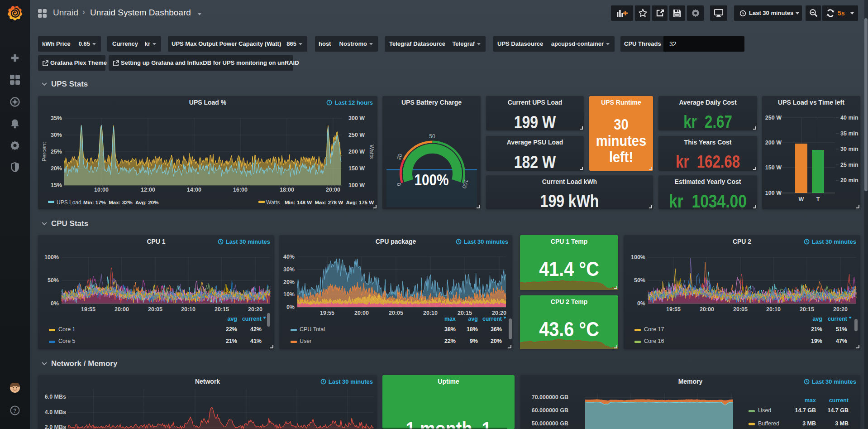 This screenshot has width=868, height=429. What do you see at coordinates (816, 341) in the screenshot?
I see `svg-text: 19%` at bounding box center [816, 341].